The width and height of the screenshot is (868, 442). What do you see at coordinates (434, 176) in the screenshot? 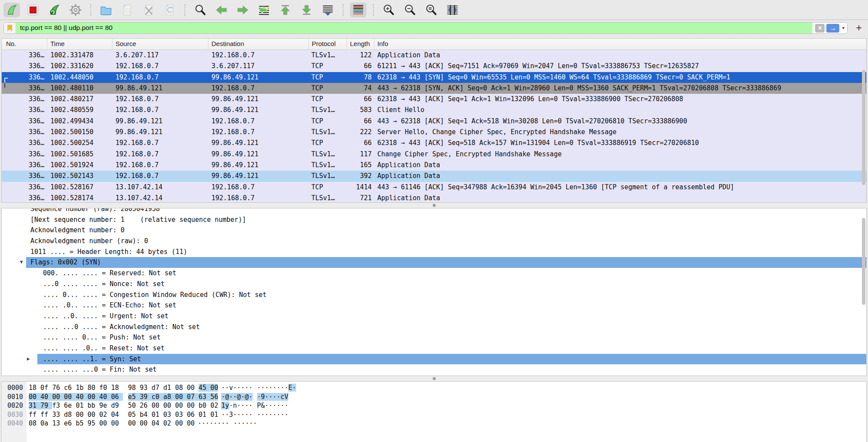
I see `packet-row: 336…1002.502143192.168.0.799.86.49.121TL…` at bounding box center [434, 176].